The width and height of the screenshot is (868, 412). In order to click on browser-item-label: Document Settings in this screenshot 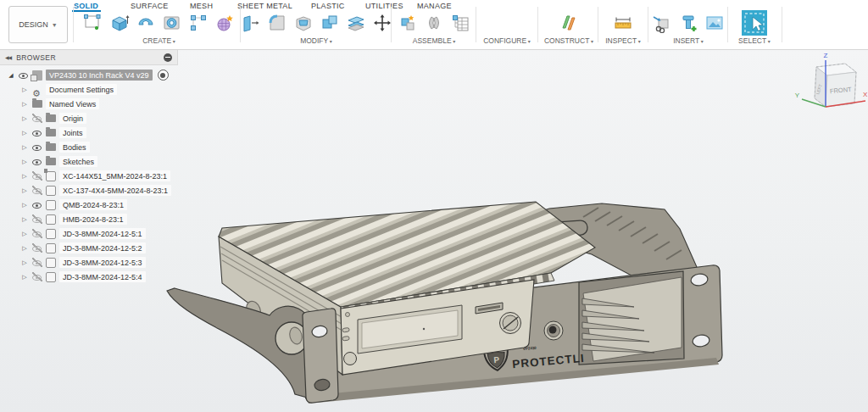, I will do `click(81, 90)`.